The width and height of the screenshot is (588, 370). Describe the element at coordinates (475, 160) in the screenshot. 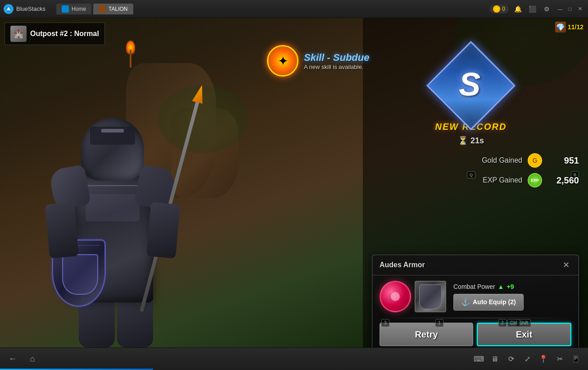

I see `gold-row: Gold Gained G 951` at that location.